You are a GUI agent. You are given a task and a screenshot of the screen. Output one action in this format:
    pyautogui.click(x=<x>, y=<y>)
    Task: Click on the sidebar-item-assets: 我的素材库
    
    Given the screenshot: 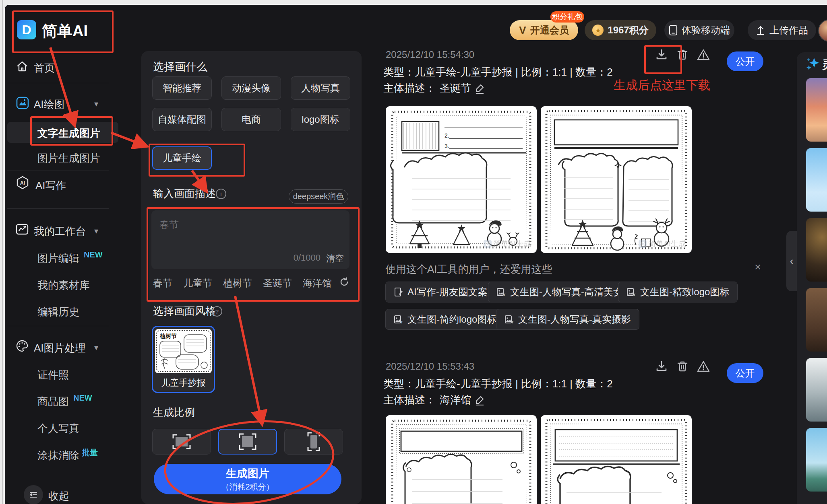 What is the action you would take?
    pyautogui.click(x=64, y=286)
    